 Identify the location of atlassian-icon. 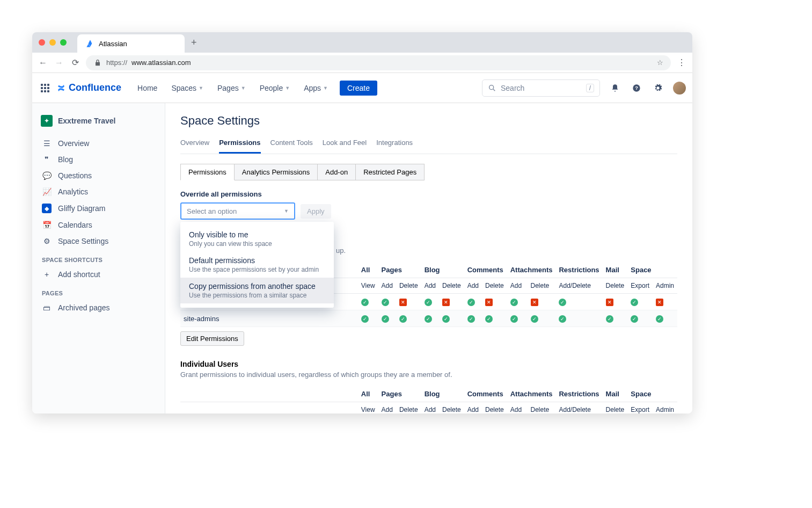
(90, 43).